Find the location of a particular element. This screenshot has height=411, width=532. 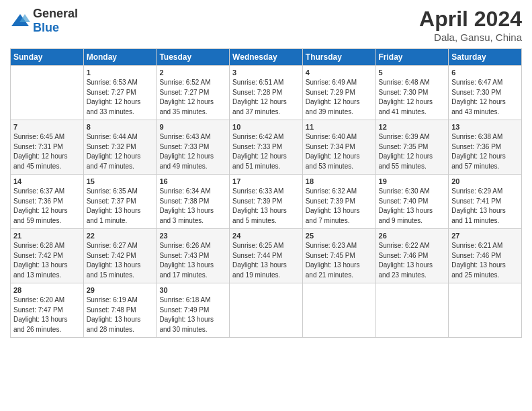

day-number: 8 is located at coordinates (120, 127).